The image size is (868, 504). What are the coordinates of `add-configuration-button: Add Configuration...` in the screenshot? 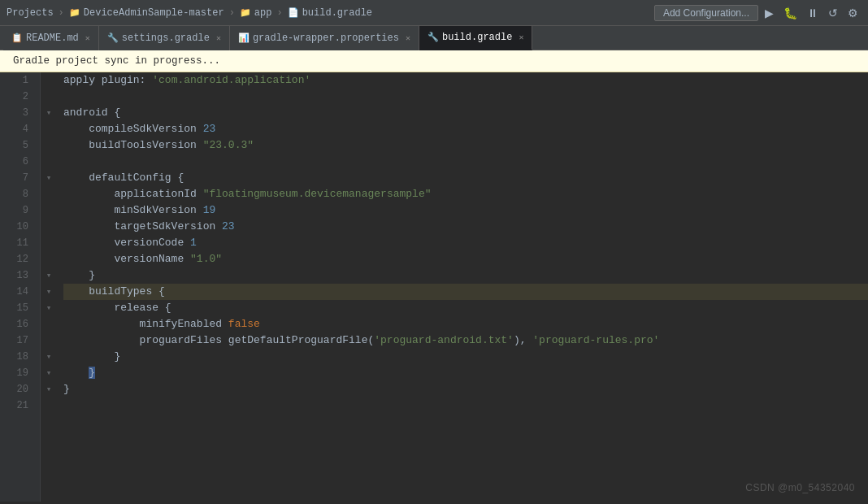 It's located at (706, 13).